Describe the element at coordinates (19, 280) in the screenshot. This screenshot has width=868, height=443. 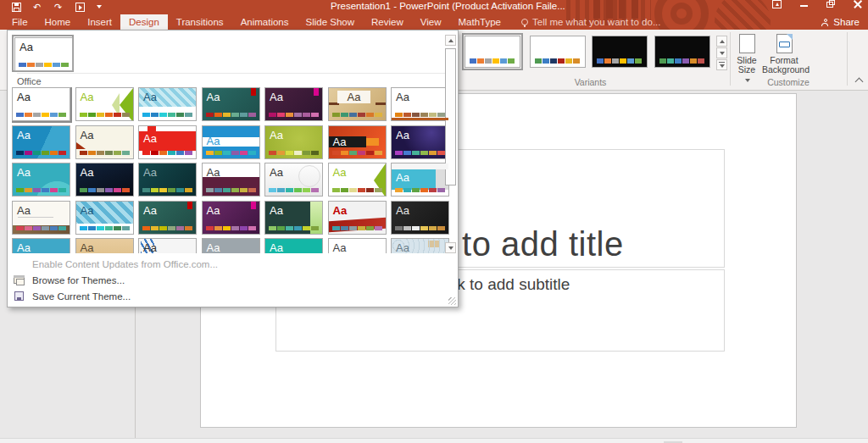
I see `browse-folder-icon` at that location.